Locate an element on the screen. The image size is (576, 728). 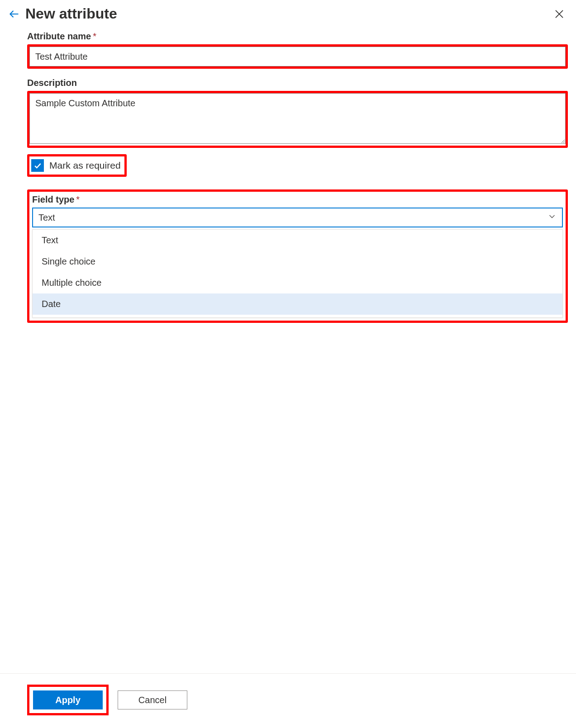
panel-title: New attribute is located at coordinates (71, 14).